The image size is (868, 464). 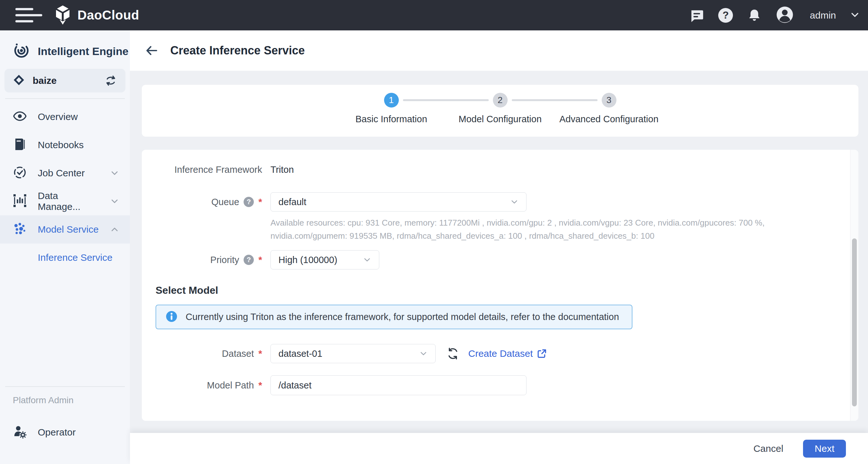 I want to click on back-arrow-icon, so click(x=152, y=51).